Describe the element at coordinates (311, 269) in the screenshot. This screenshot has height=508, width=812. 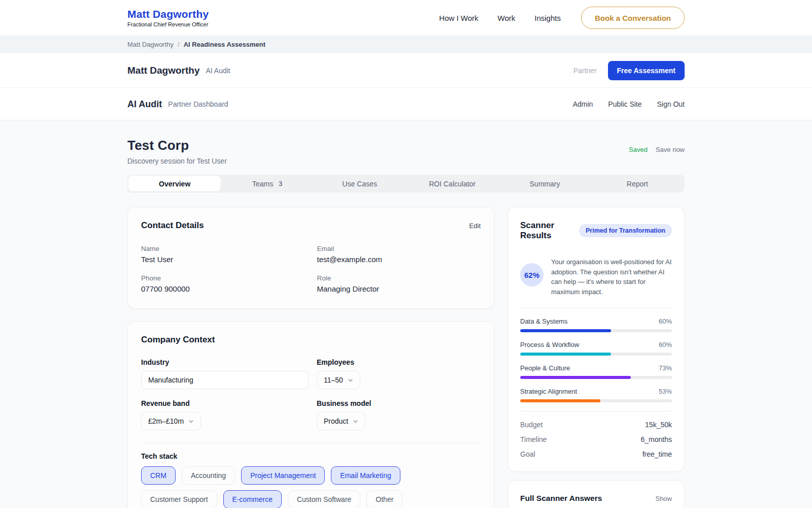
I see `contact-fields: NameTest UserEmailtest@example.comPhone0…` at that location.